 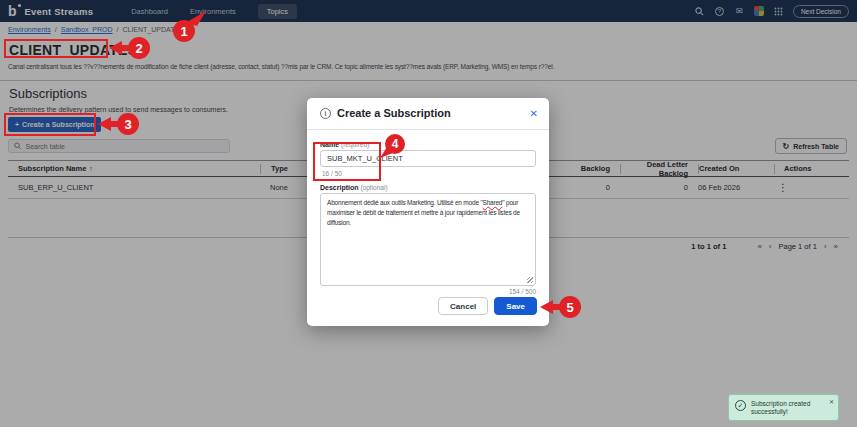 What do you see at coordinates (740, 406) in the screenshot?
I see `check-icon: ✓` at bounding box center [740, 406].